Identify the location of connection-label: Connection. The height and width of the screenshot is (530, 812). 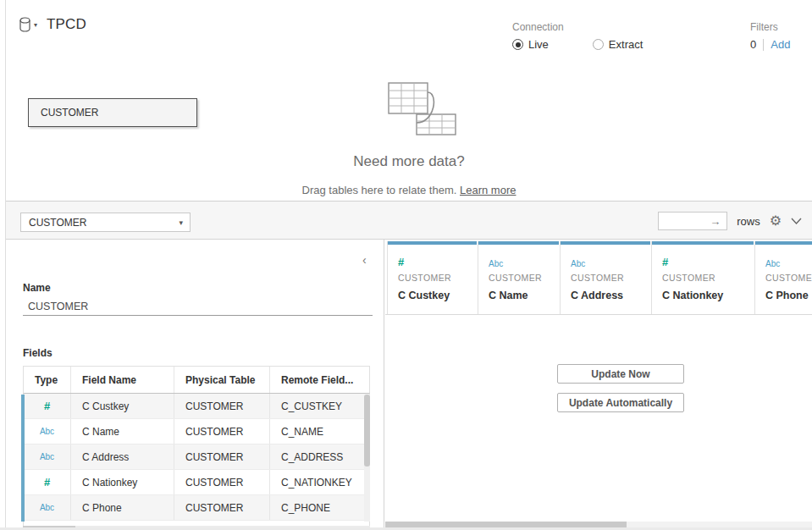
(577, 27).